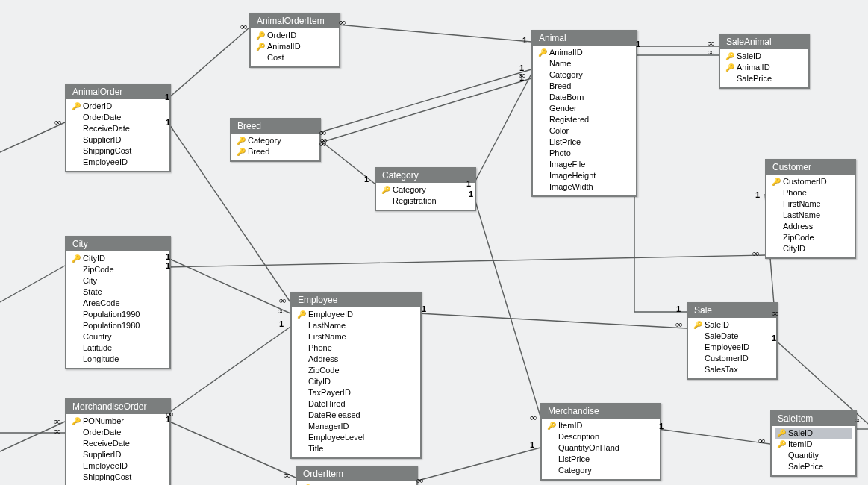 This screenshot has height=485, width=868. Describe the element at coordinates (356, 427) in the screenshot. I see `column-row: ManagerID` at that location.